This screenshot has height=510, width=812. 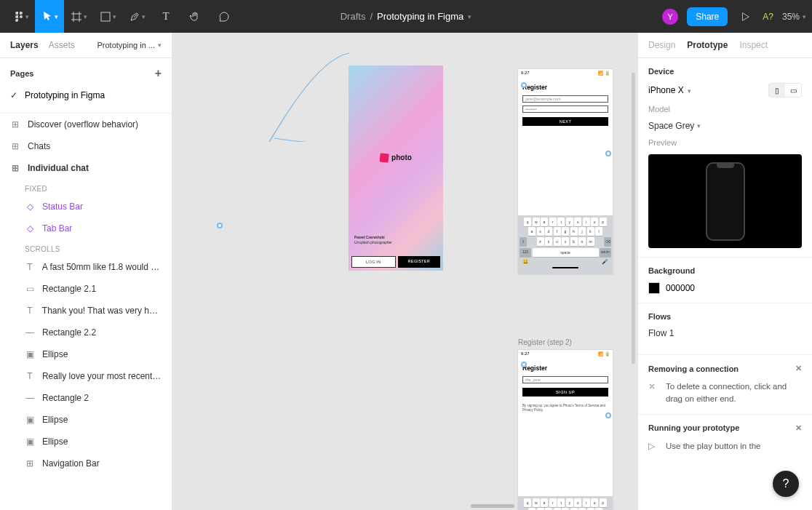 I want to click on layer-component: ◇Status Bar, so click(x=86, y=207).